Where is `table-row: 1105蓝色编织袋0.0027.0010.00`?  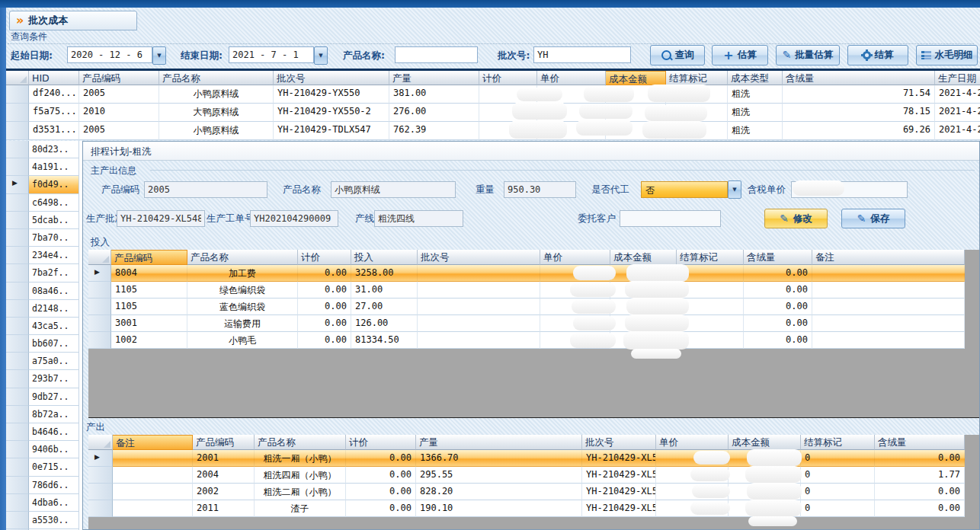
table-row: 1105蓝色编织袋0.0027.0010.00 is located at coordinates (527, 307).